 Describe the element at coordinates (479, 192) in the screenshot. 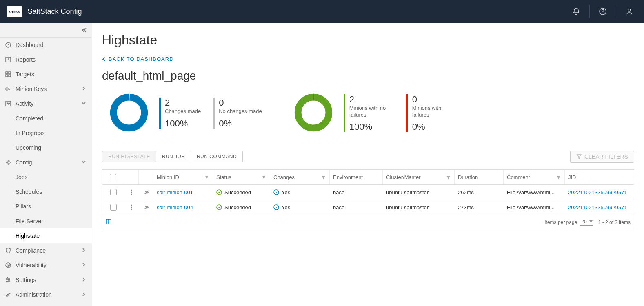

I see `duration-text: 262ms` at that location.